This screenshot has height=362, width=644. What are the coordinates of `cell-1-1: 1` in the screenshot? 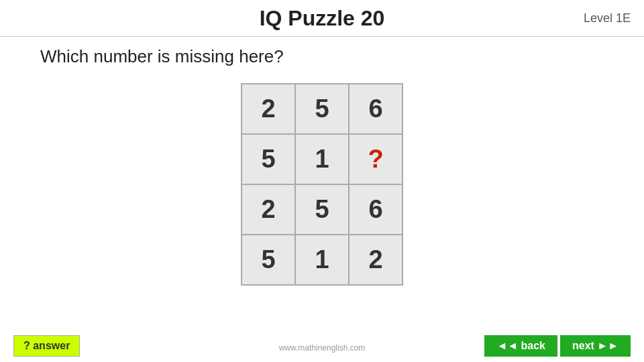 It's located at (322, 160).